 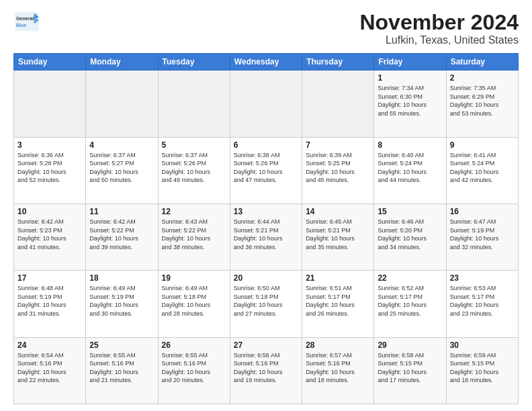 I want to click on calendar-cell: 10Sunrise: 6:42 AM Sunset: 5:23 PM Dayli…, so click(x=50, y=236).